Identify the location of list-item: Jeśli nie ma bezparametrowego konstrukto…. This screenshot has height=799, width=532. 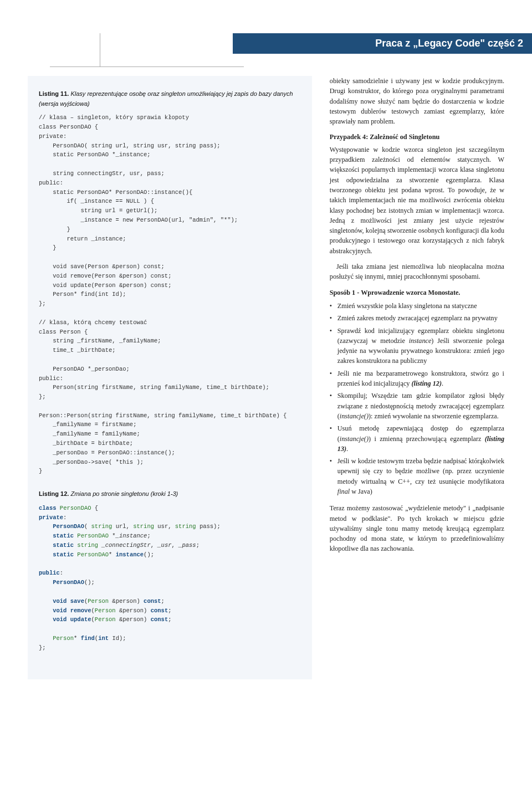
(417, 379).